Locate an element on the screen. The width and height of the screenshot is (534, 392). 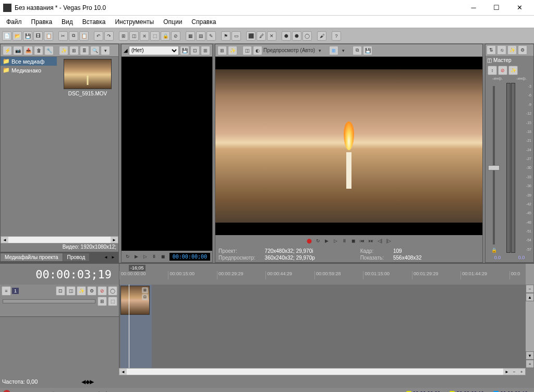
timeline-hscroll: ◄►−+ is located at coordinates (322, 372).